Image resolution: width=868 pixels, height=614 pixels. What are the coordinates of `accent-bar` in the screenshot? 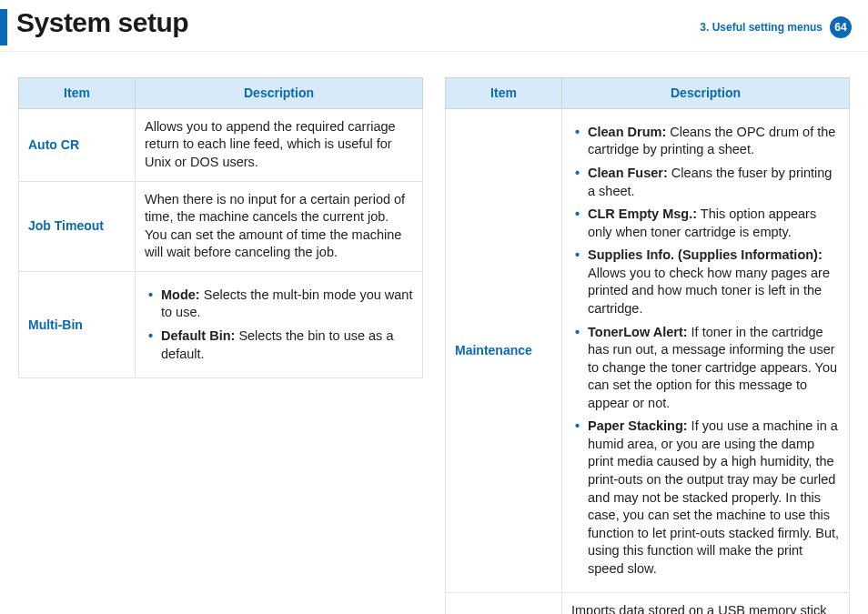 It's located at (4, 27).